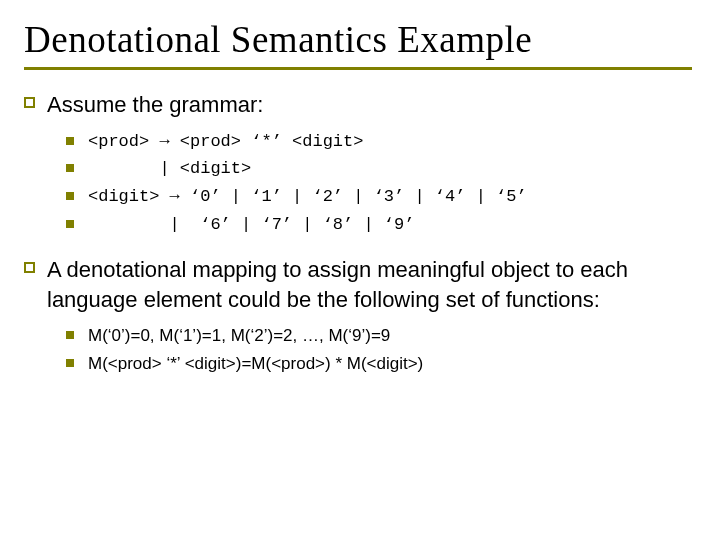  I want to click on list-item: | ‘6’ | ‘7’ | ‘8’ | ‘9’, so click(379, 225).